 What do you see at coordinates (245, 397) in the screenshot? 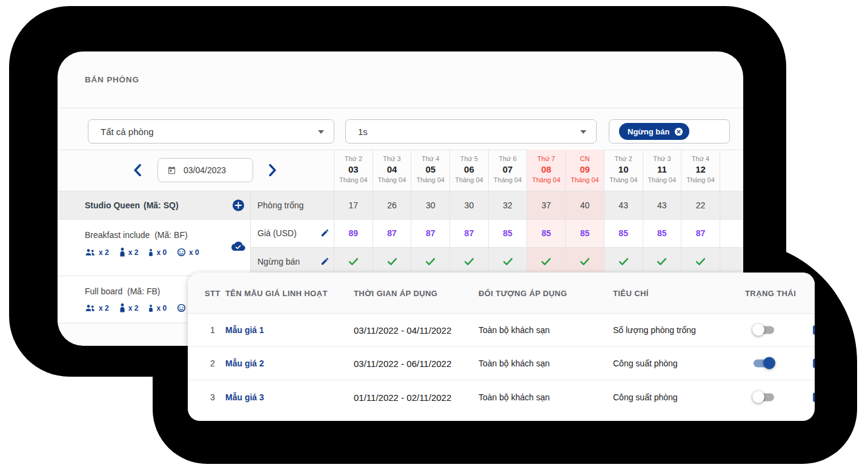
I see `rate-template-link: Mẫu giá 3` at bounding box center [245, 397].